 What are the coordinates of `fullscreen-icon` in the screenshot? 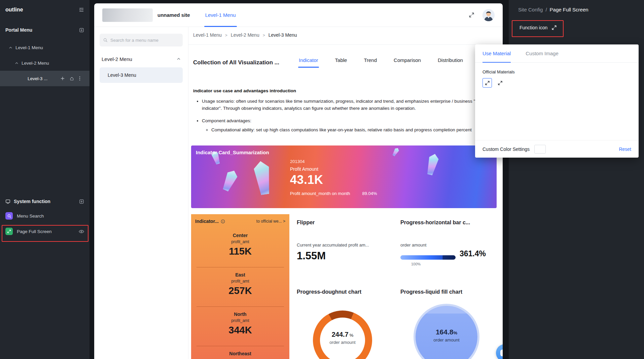 It's located at (472, 15).